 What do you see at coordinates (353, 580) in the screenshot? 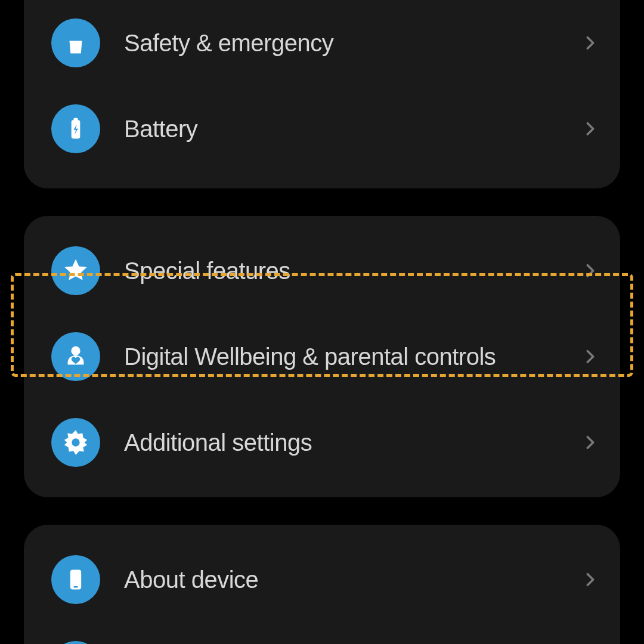
I see `row-label: About device` at bounding box center [353, 580].